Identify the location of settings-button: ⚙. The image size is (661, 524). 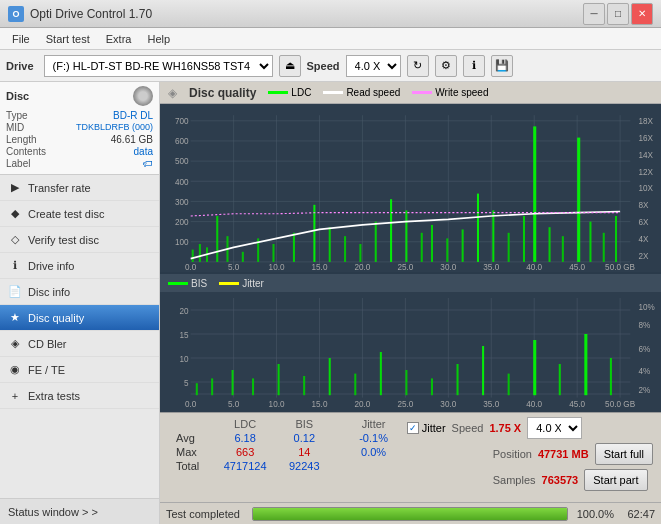
(446, 66).